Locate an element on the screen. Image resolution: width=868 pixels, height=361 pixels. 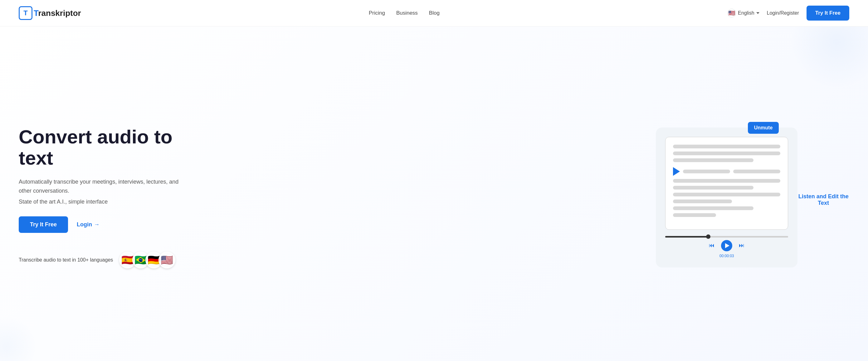
edit-caption: Listen and Edit the Text is located at coordinates (824, 200).